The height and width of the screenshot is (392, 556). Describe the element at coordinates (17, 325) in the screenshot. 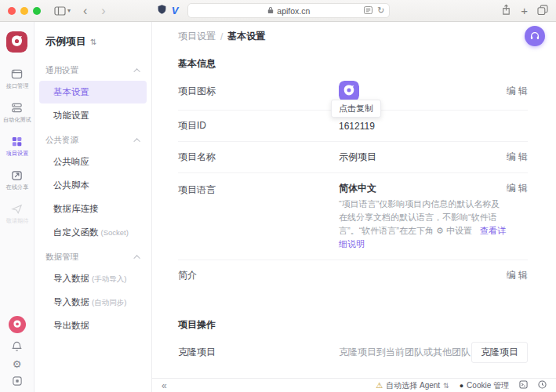

I see `user-avatar` at that location.